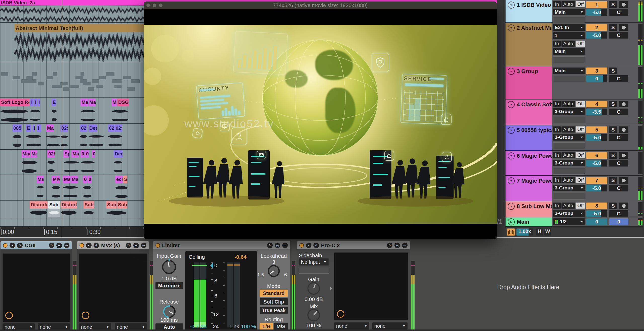  Describe the element at coordinates (405, 245) in the screenshot. I see `more-options-icon: ⋯` at that location.